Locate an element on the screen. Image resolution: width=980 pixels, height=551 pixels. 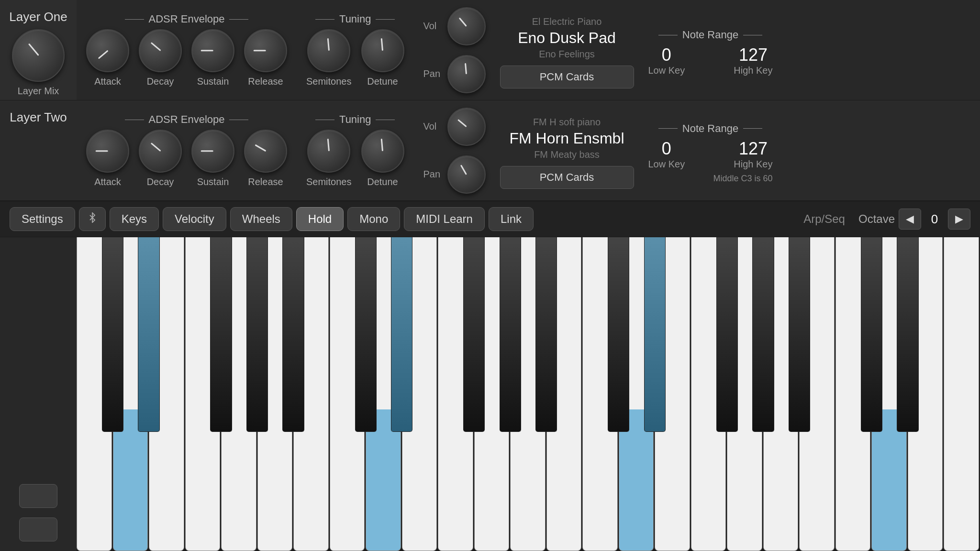
hold-button: Hold is located at coordinates (320, 219).